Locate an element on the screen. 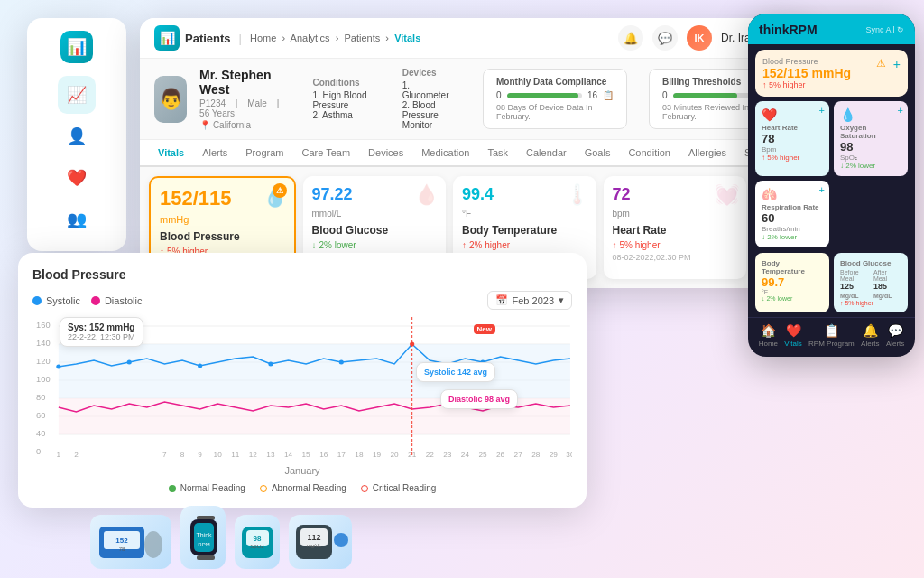  patient-avatar: 👨 is located at coordinates (171, 99).